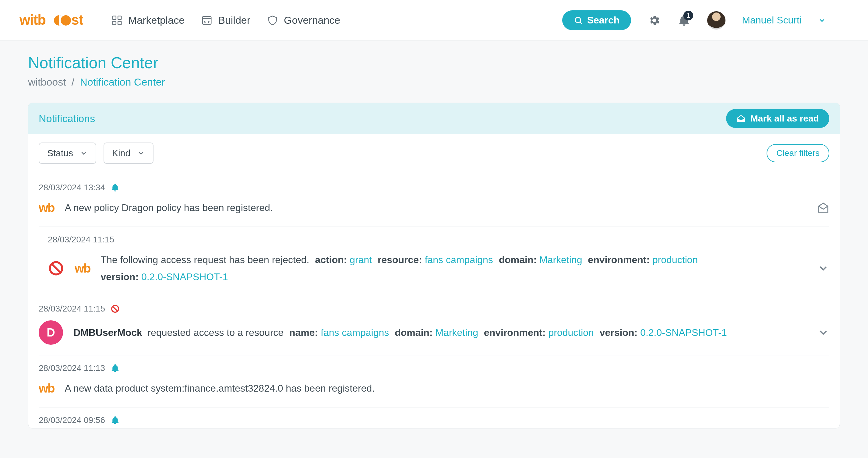 This screenshot has width=868, height=458. I want to click on user-avatar-badge: D, so click(51, 333).